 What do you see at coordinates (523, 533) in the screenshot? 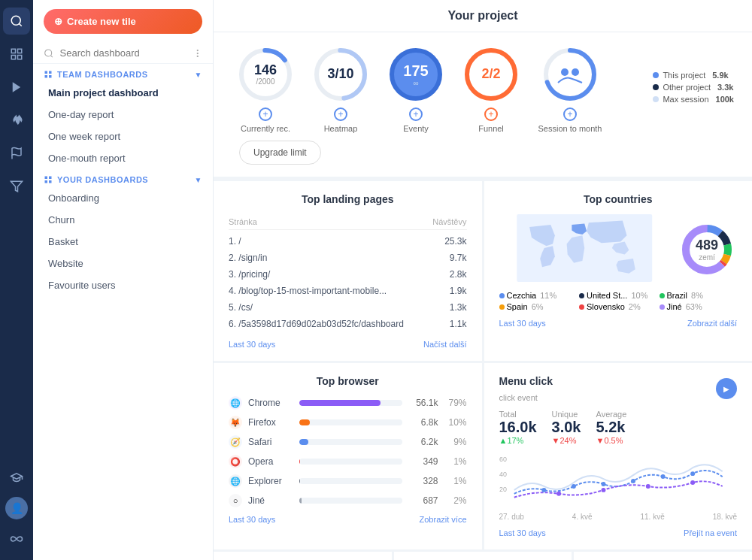
I see `menu-last-30: Last 30 days` at bounding box center [523, 533].